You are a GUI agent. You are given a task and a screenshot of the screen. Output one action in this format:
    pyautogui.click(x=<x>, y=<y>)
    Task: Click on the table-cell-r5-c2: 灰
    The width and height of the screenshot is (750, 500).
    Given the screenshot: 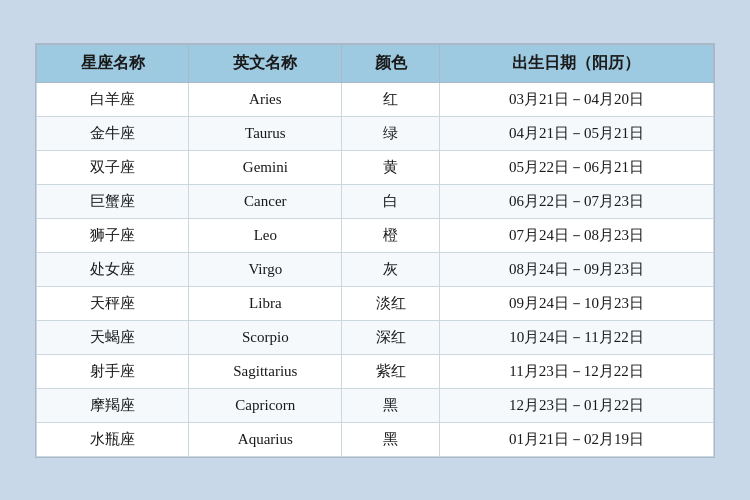 What is the action you would take?
    pyautogui.click(x=391, y=269)
    